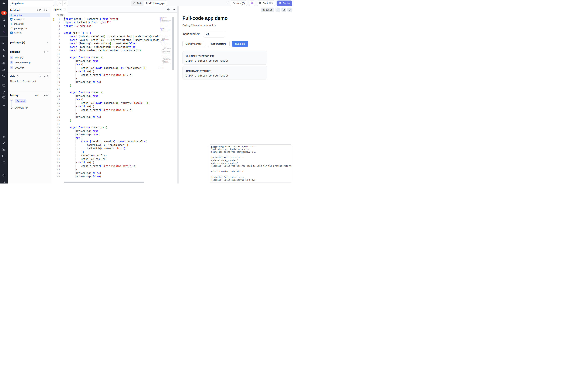 The width and height of the screenshot is (588, 367). What do you see at coordinates (4, 85) in the screenshot?
I see `schedules-icon` at bounding box center [4, 85].